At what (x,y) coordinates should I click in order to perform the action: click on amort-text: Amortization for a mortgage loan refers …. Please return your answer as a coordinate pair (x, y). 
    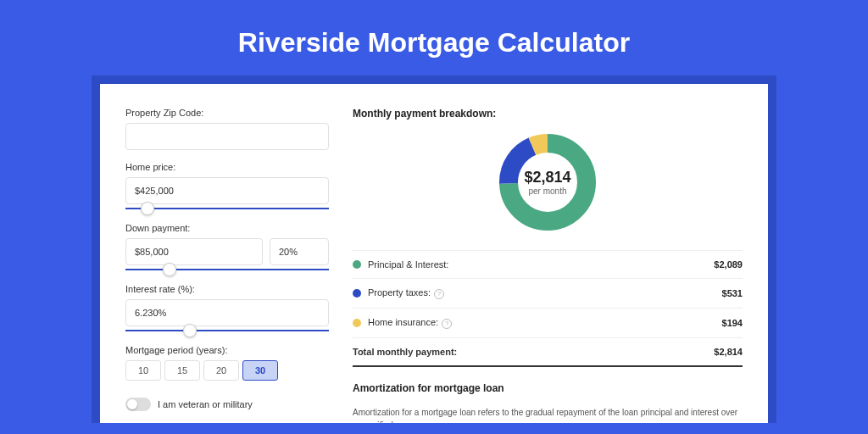
    Looking at the image, I should click on (548, 415).